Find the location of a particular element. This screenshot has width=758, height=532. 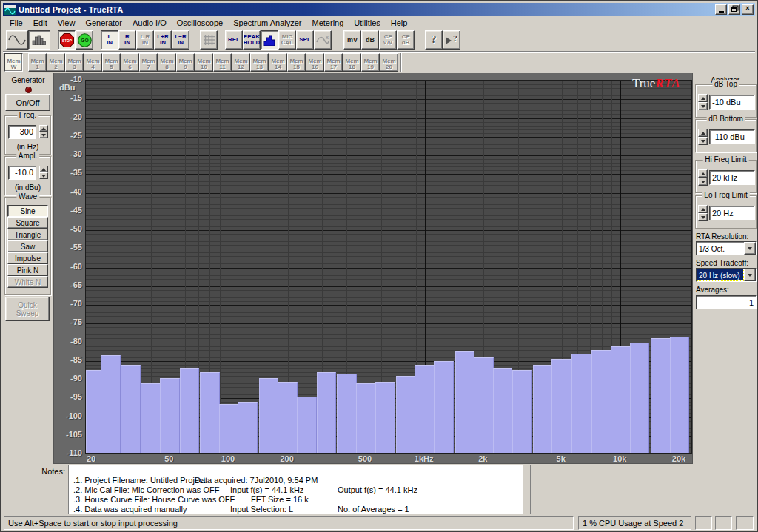

freq-stepper-up is located at coordinates (44, 129).